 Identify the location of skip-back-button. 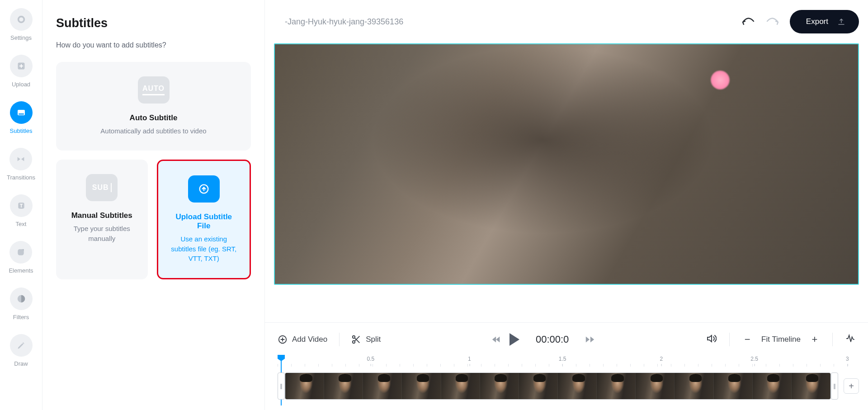
(496, 339).